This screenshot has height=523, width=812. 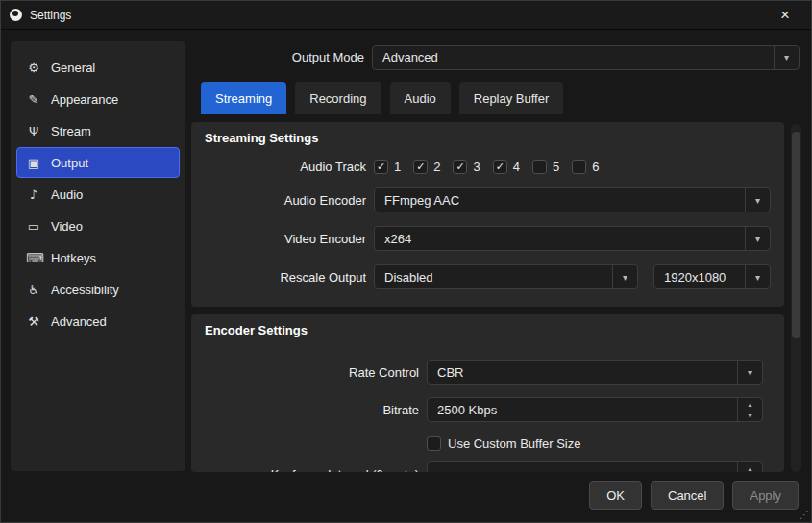 I want to click on rescale-output-select: Disabled, so click(x=505, y=277).